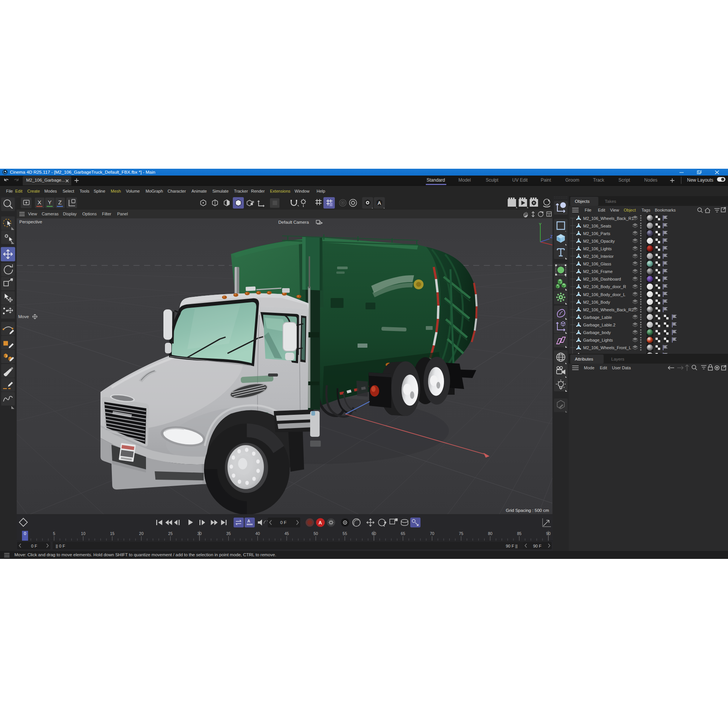 The height and width of the screenshot is (728, 728). What do you see at coordinates (665, 210) in the screenshot?
I see `svg-text: Bookmarks` at bounding box center [665, 210].